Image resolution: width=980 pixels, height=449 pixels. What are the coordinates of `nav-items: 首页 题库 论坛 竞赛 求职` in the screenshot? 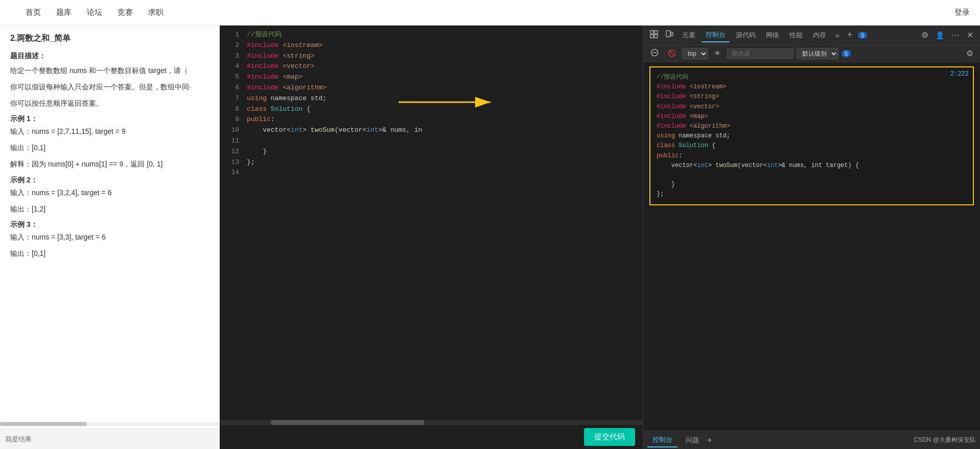 It's located at (490, 12).